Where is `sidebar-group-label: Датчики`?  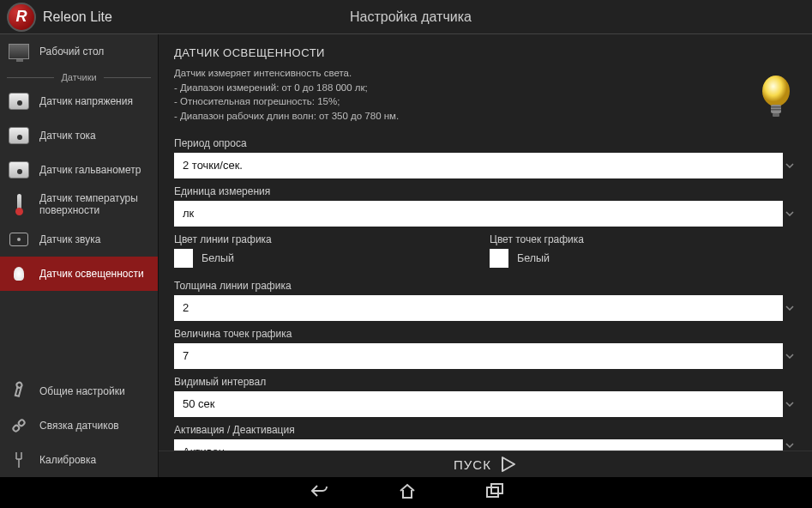 sidebar-group-label: Датчики is located at coordinates (79, 77).